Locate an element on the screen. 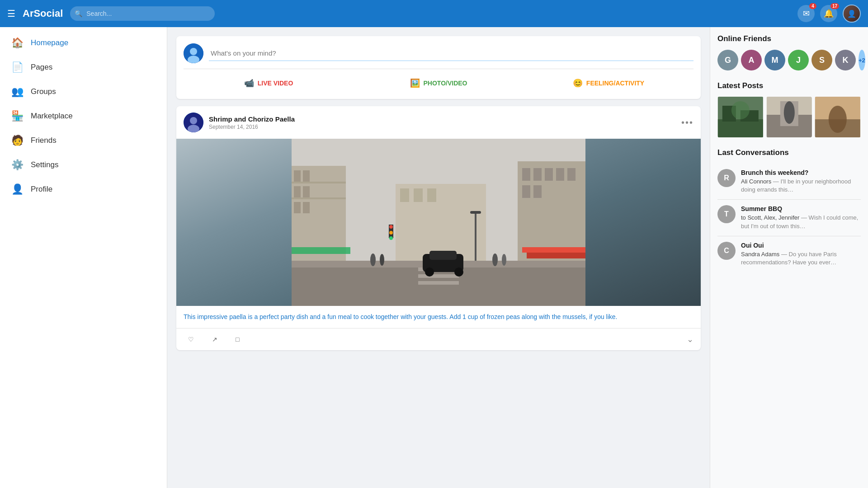 The image size is (868, 488). groups-icon: 👥 is located at coordinates (17, 92).